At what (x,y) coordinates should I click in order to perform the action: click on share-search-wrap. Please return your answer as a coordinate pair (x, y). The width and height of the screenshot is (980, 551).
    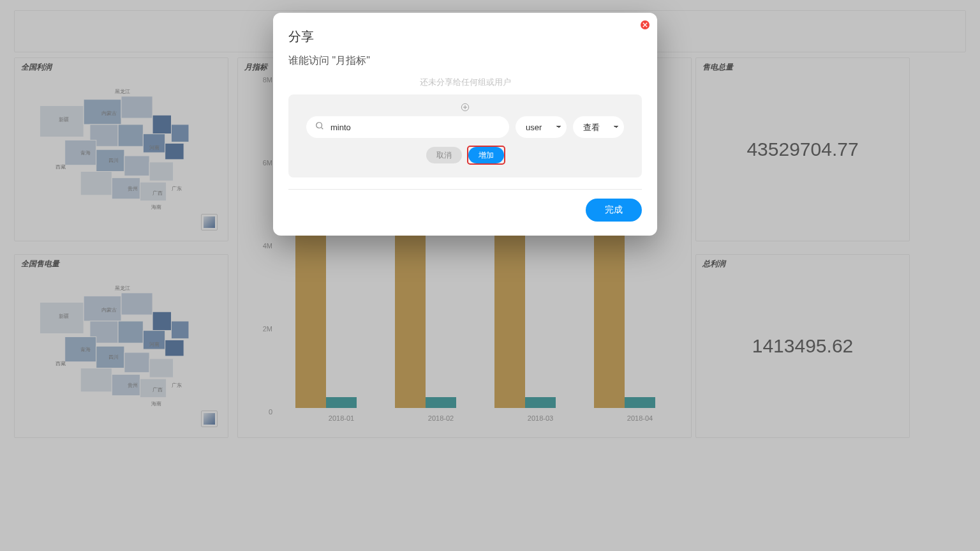
    Looking at the image, I should click on (408, 127).